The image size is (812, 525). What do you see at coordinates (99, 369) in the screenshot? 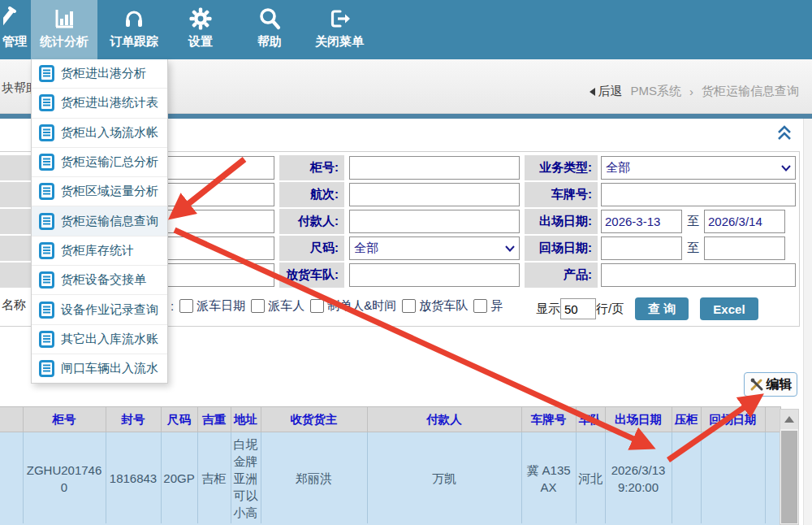
I see `menu-item-gate-vehicle-flow: 闸口车辆出入流水` at bounding box center [99, 369].